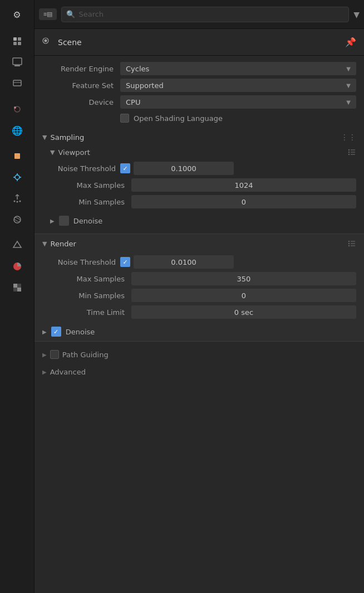  What do you see at coordinates (17, 41) in the screenshot?
I see `render-properties-icon` at bounding box center [17, 41].